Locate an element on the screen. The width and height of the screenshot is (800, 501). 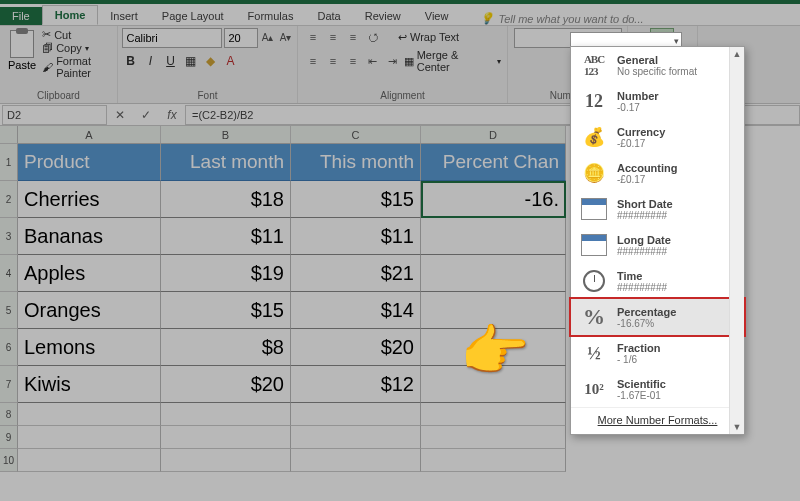
tab-insert: Insert is located at coordinates (124, 16).